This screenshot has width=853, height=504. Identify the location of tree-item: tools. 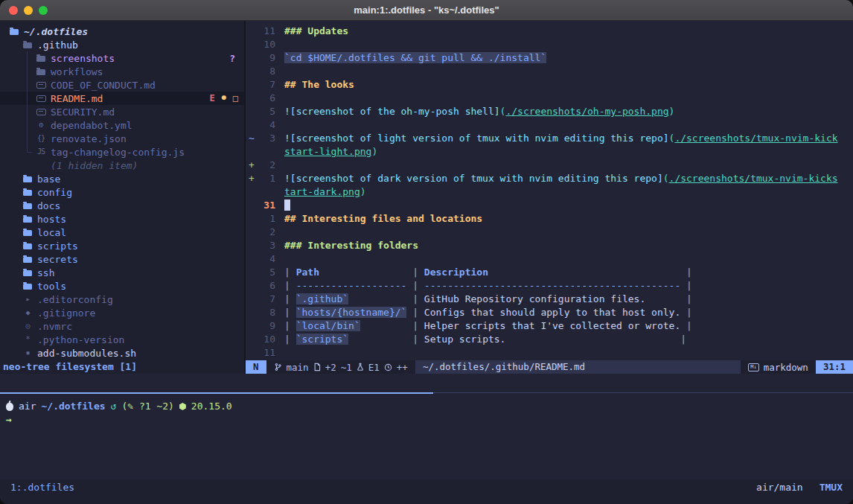
(122, 286).